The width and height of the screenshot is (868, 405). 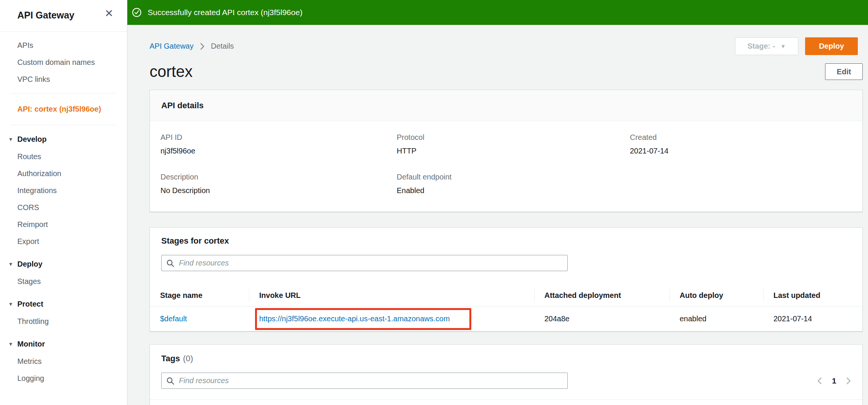 I want to click on field-created: Created 2021-07-14, so click(x=741, y=144).